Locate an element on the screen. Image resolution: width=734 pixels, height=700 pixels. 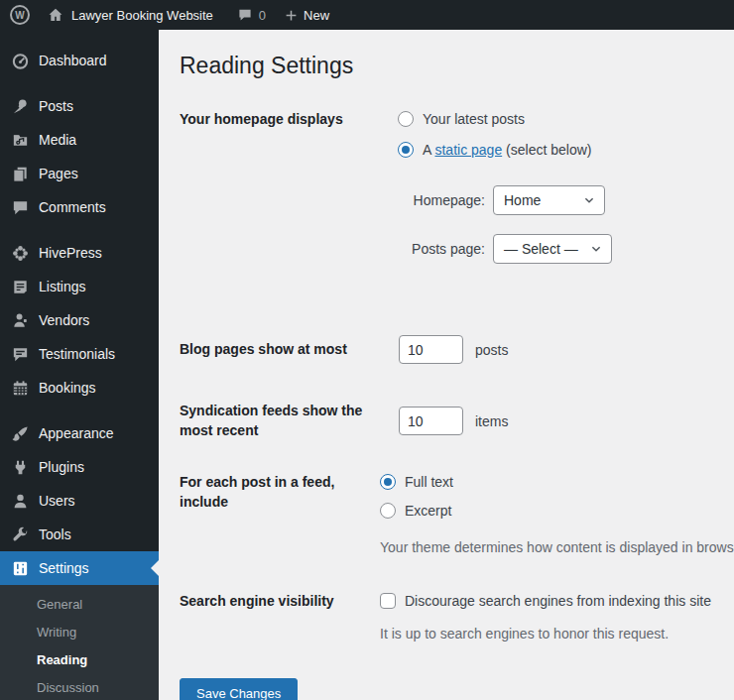
settings-icon is located at coordinates (20, 568).